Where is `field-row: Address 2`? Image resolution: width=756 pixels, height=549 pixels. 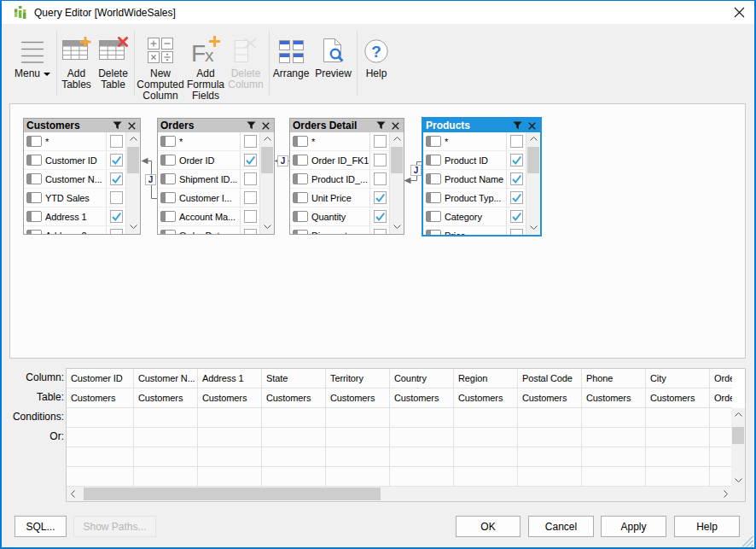 field-row: Address 2 is located at coordinates (82, 231).